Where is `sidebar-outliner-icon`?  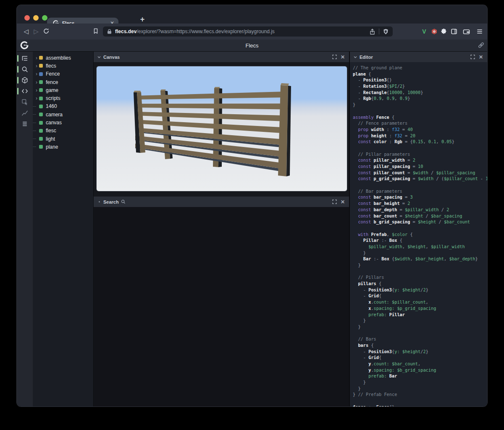
sidebar-outliner-icon is located at coordinates (25, 58).